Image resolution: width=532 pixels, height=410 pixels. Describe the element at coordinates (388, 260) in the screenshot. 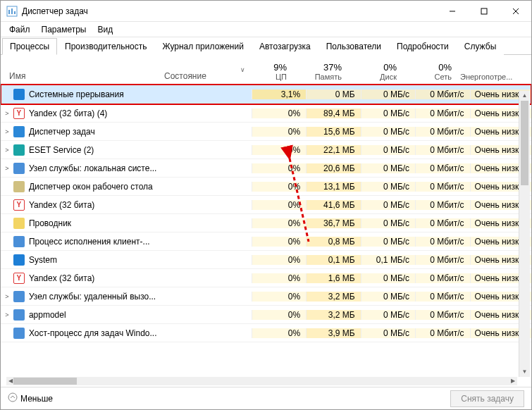

I see `disk-cell: 0,1 МБ/с` at that location.